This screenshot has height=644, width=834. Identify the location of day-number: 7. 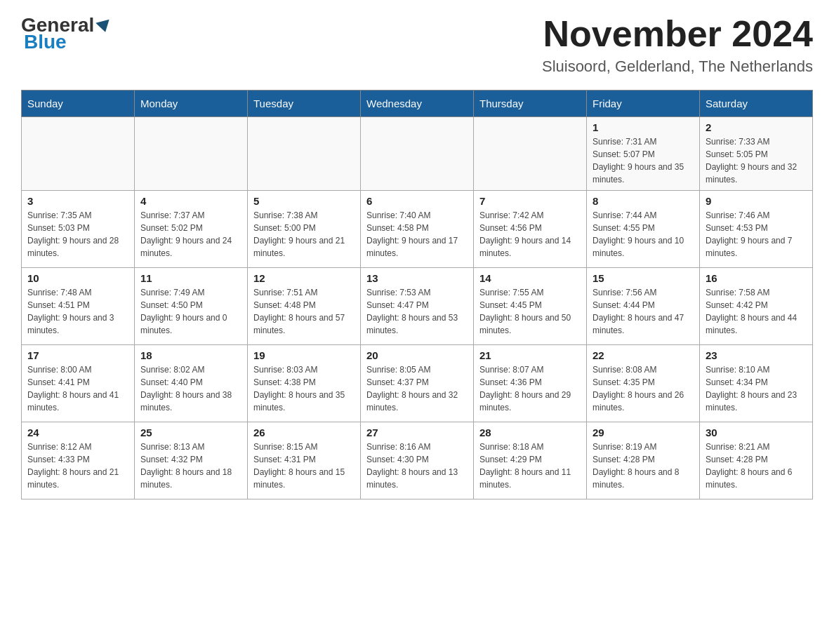
(530, 201).